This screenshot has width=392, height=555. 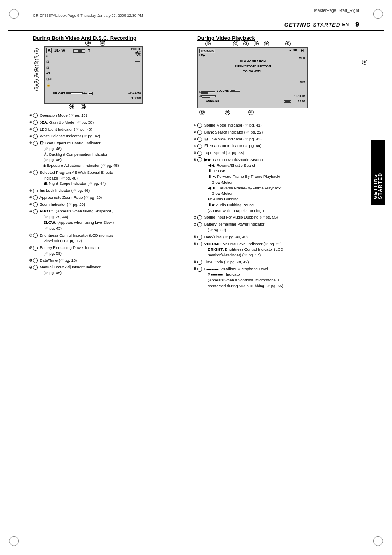 I want to click on screen-datetime-left: 10.11.05, so click(x=135, y=93).